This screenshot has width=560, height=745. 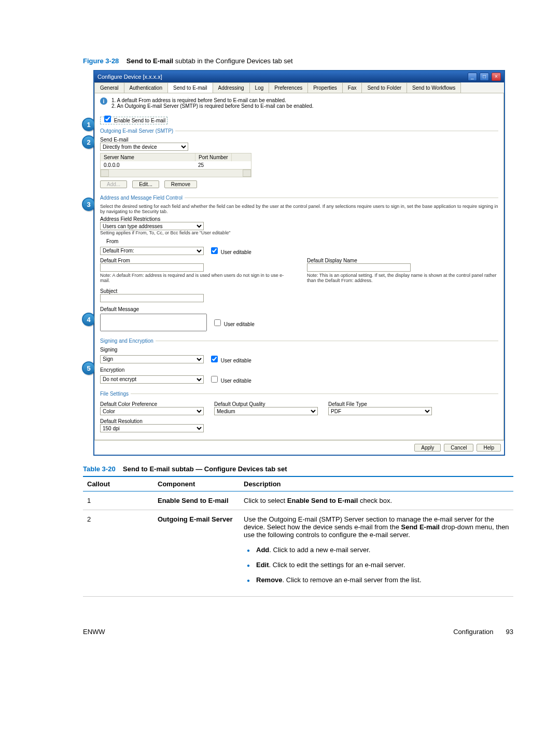 I want to click on enable-send-to-email-checkbox: Enable Send to E-mail, so click(x=134, y=120).